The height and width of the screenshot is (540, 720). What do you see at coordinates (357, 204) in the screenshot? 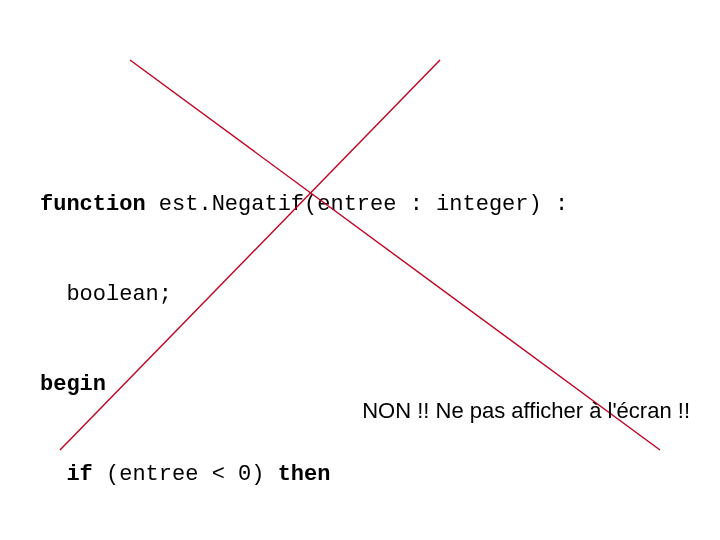
I see `code-line-1-rest: est.Negatif(entree : integer) :` at bounding box center [357, 204].